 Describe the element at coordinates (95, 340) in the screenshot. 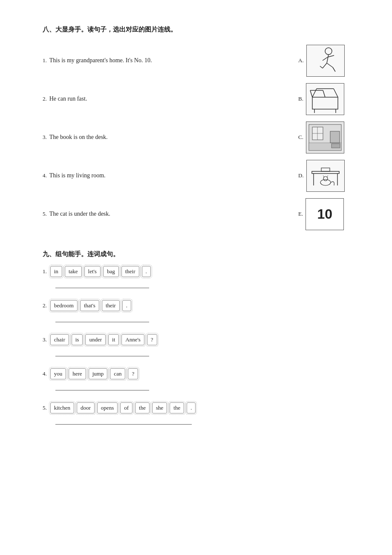

I see `word-card: under` at that location.